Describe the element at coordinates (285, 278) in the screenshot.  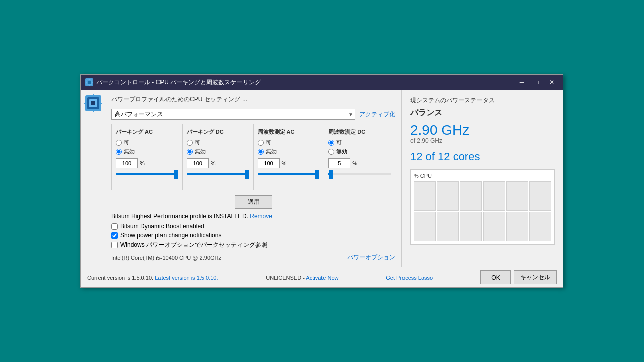
I see `unlicensed-text: UNLICENSED -` at that location.